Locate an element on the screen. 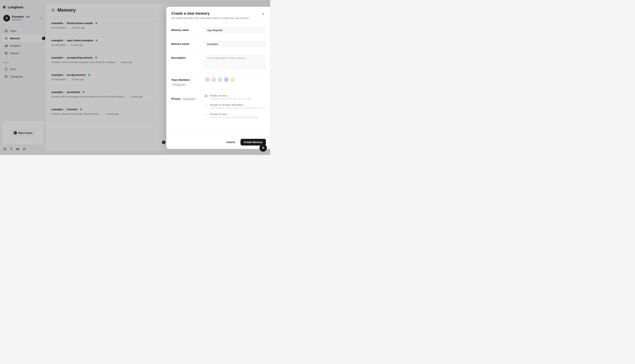 Image resolution: width=635 pixels, height=364 pixels. close-icon: ✕ is located at coordinates (263, 14).